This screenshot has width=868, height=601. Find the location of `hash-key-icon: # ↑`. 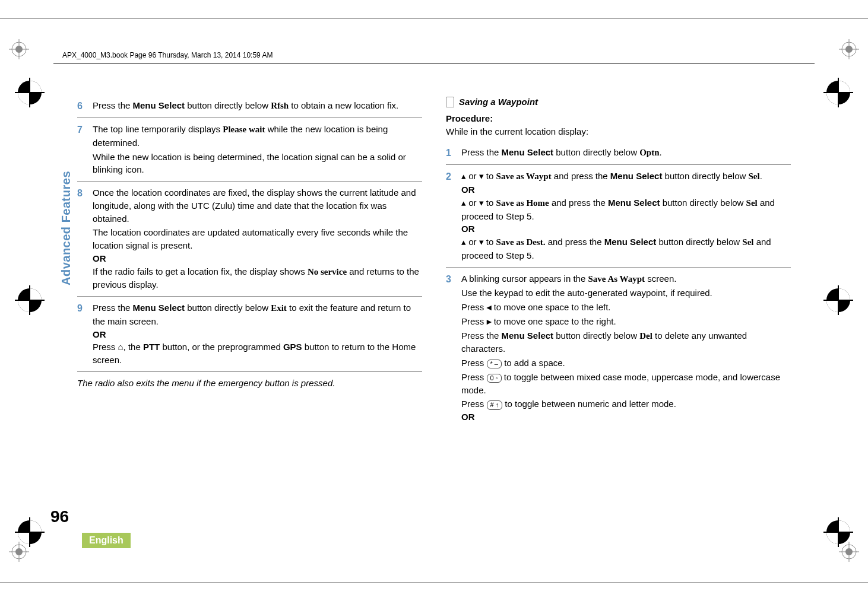

hash-key-icon: # ↑ is located at coordinates (495, 405).